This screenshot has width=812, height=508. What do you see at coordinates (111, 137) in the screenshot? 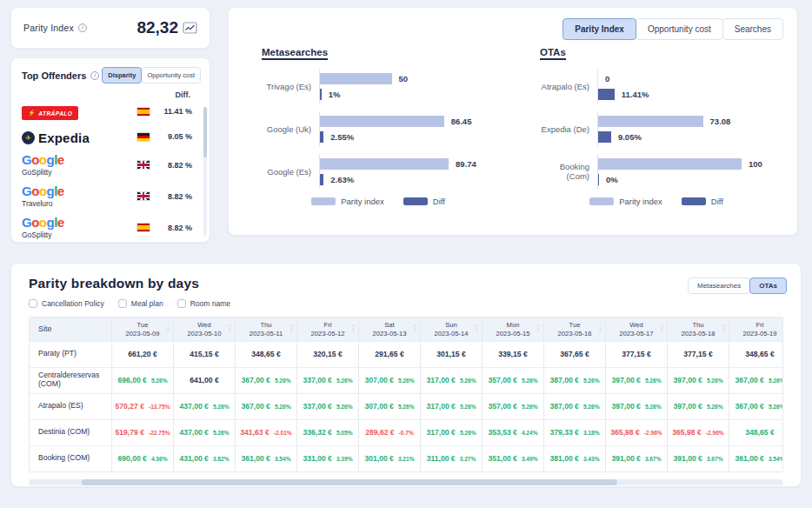
I see `offender-row: ✈Expedia9.05 %` at bounding box center [111, 137].